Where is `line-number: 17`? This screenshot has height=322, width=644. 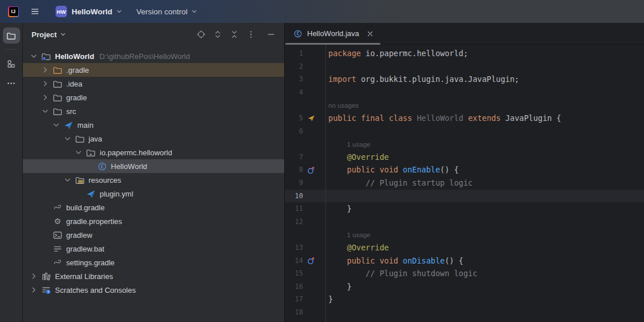
line-number: 17 is located at coordinates (294, 299).